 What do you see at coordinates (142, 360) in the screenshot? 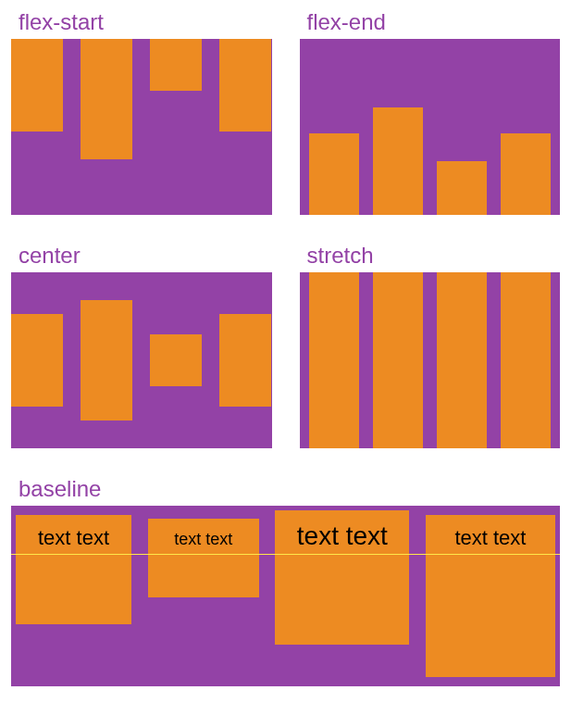
I see `container-center` at bounding box center [142, 360].